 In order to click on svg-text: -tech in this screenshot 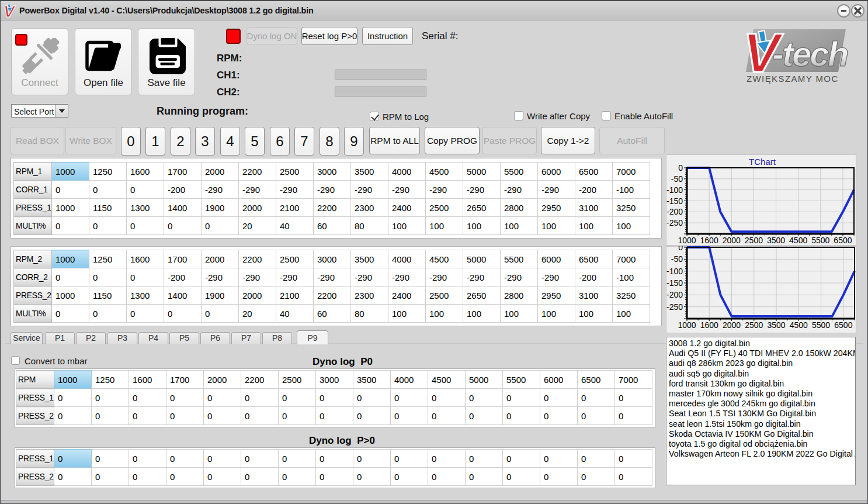, I will do `click(810, 54)`.